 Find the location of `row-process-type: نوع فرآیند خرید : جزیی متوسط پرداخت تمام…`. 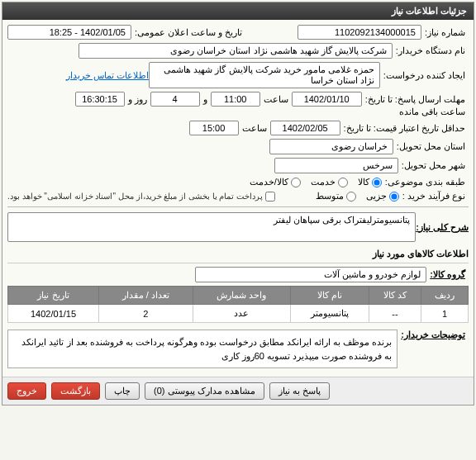

row-process-type: نوع فرآیند خرید : جزیی متوسط پرداخت تمام… is located at coordinates (238, 197).